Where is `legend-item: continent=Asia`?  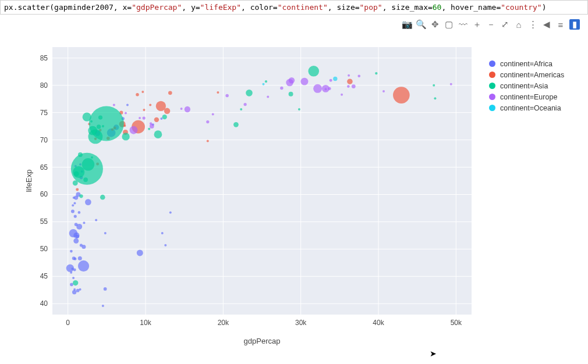
legend-item: continent=Asia is located at coordinates (526, 86).